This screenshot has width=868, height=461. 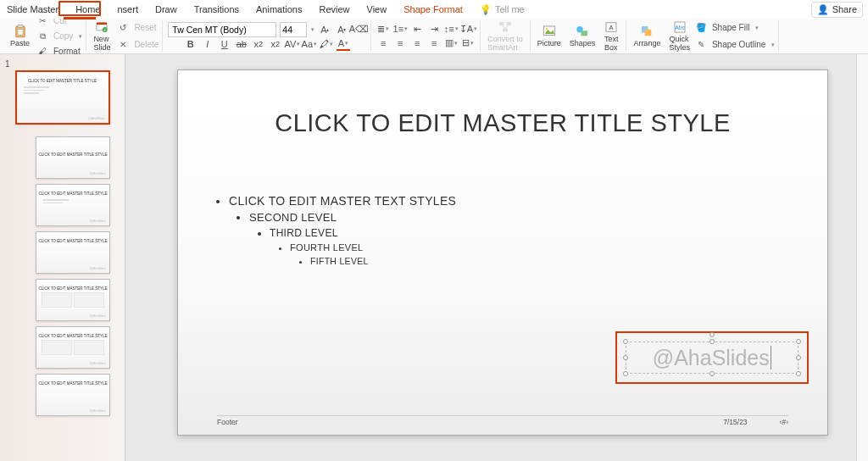 What do you see at coordinates (798, 342) in the screenshot?
I see `resize-handle-ne` at bounding box center [798, 342].